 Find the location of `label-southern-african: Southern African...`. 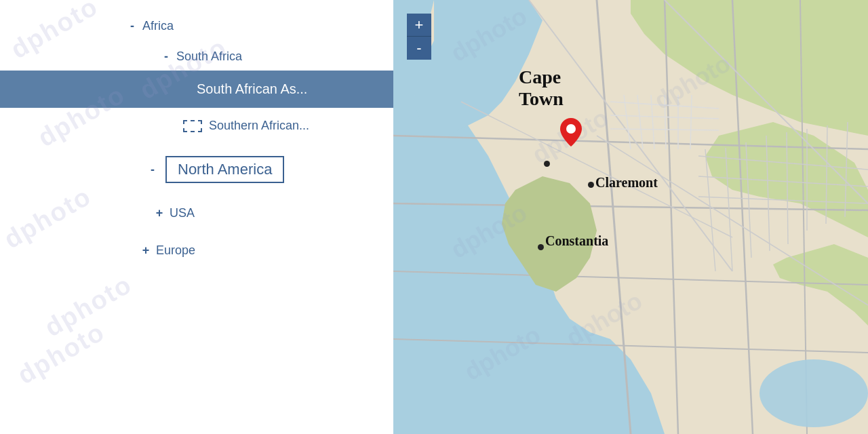

label-southern-african: Southern African... is located at coordinates (259, 126).